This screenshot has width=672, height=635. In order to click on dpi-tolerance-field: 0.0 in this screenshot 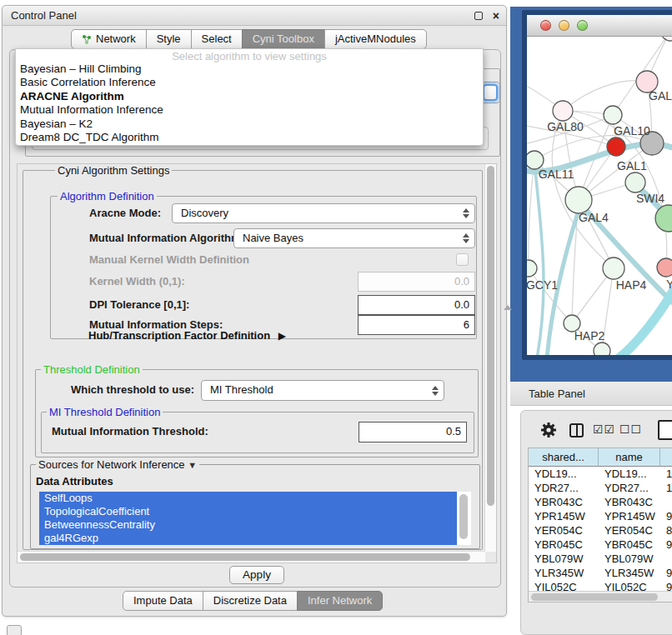, I will do `click(417, 305)`.